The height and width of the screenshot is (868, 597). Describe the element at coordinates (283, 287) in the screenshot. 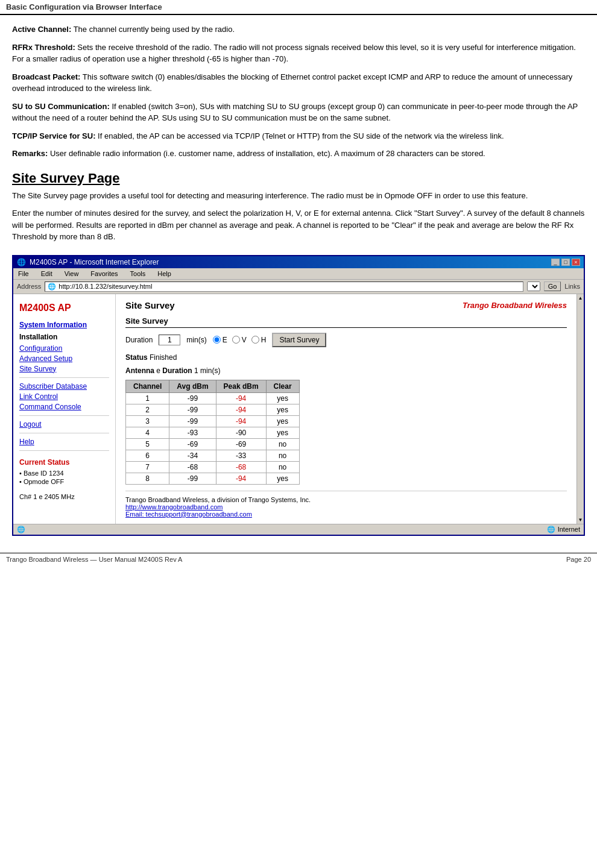

I see `address-input-container: 🌐 http://10.8.1.232/sitesurvey.html` at that location.